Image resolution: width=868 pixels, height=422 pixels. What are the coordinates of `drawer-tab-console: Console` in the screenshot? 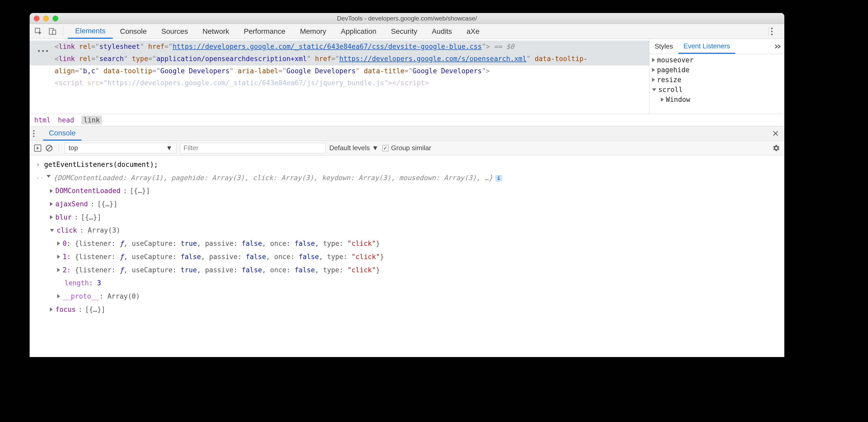 It's located at (62, 133).